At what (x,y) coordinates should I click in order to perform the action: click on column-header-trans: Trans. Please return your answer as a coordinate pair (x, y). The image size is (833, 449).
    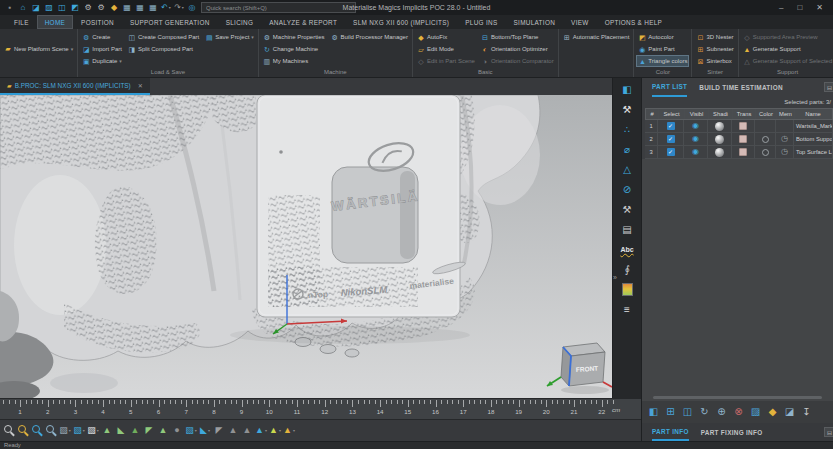
    Looking at the image, I should click on (744, 114).